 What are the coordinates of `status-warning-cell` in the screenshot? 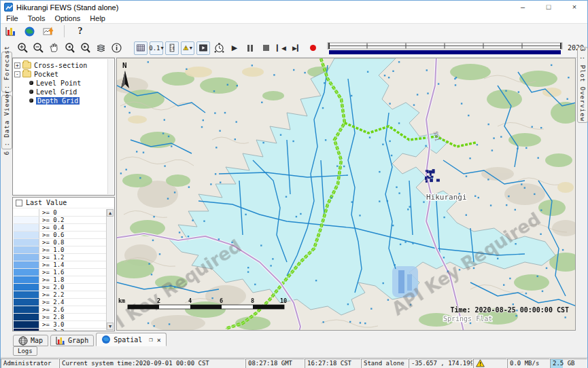 It's located at (490, 363).